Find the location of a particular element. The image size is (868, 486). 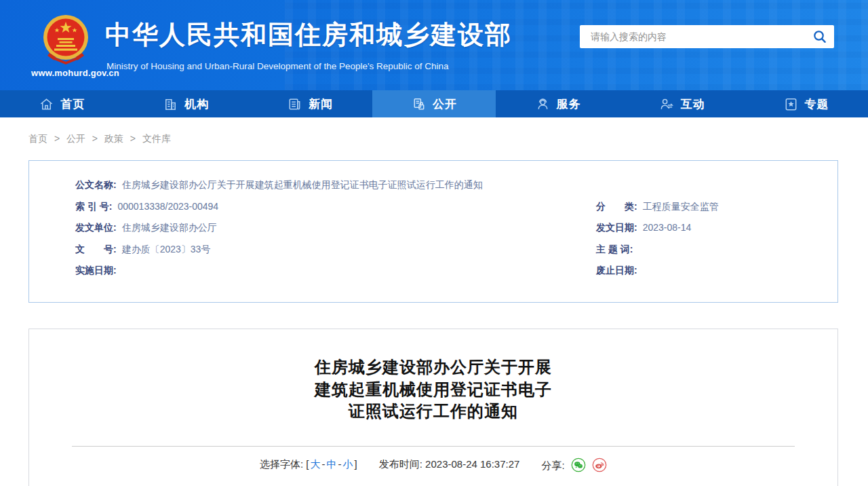

document-meta-row: 选择字体: [大-中-小] 发布时间: 2023-08-24 16:37:27 … is located at coordinates (433, 465).